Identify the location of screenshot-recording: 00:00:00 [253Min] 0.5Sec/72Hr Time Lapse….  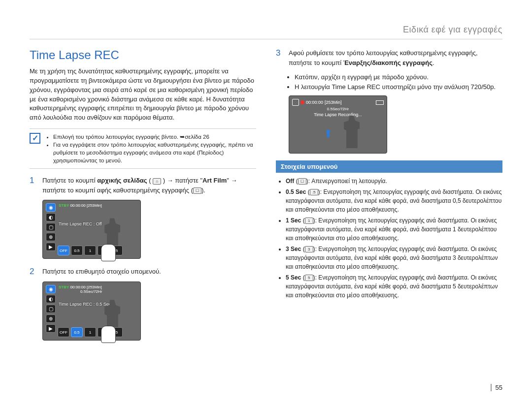
(338, 125).